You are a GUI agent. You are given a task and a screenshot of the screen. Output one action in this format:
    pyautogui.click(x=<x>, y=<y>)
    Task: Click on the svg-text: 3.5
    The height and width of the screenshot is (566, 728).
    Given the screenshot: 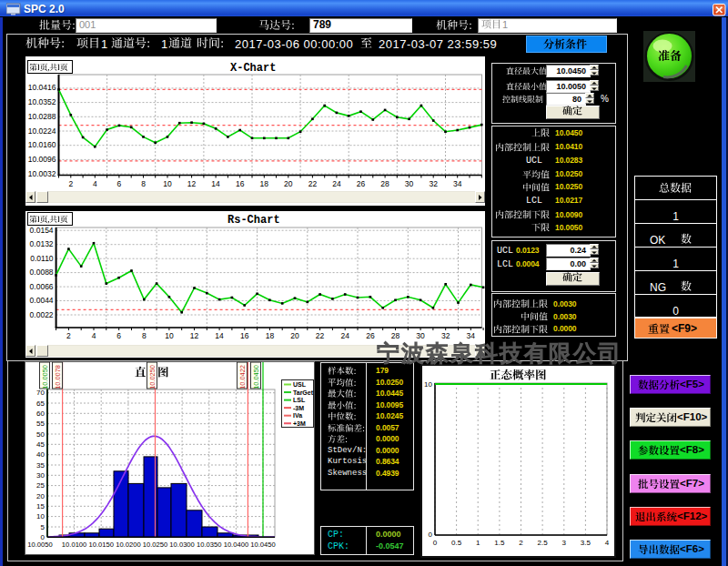 What is the action you would take?
    pyautogui.click(x=586, y=542)
    